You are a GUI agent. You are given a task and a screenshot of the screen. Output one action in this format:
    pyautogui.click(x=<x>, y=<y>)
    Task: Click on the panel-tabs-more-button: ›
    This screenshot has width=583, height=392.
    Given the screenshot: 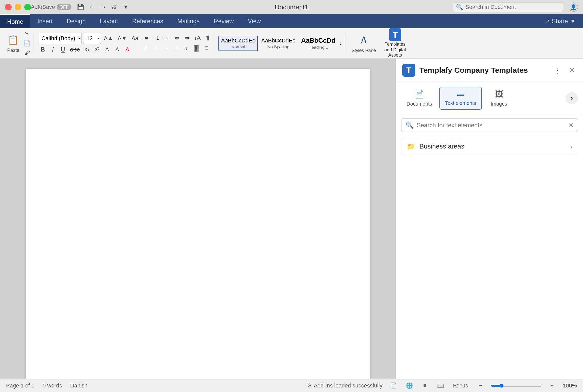 What is the action you would take?
    pyautogui.click(x=572, y=98)
    